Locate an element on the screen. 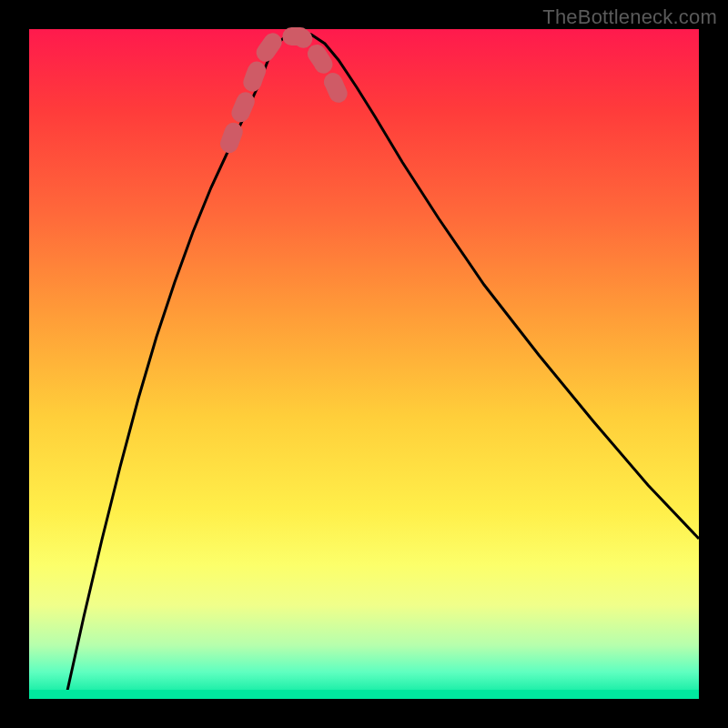 Image resolution: width=728 pixels, height=728 pixels. bottom-edge is located at coordinates (364, 694).